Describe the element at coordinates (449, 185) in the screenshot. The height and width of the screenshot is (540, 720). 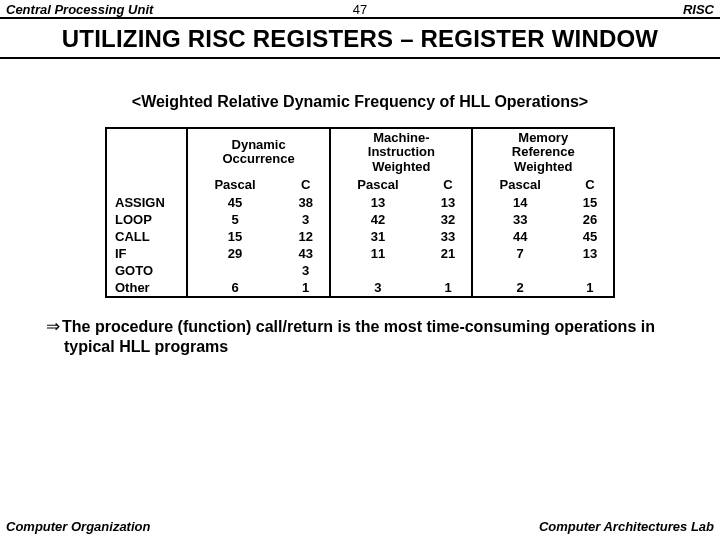
I see `sub-c-2: C` at that location.